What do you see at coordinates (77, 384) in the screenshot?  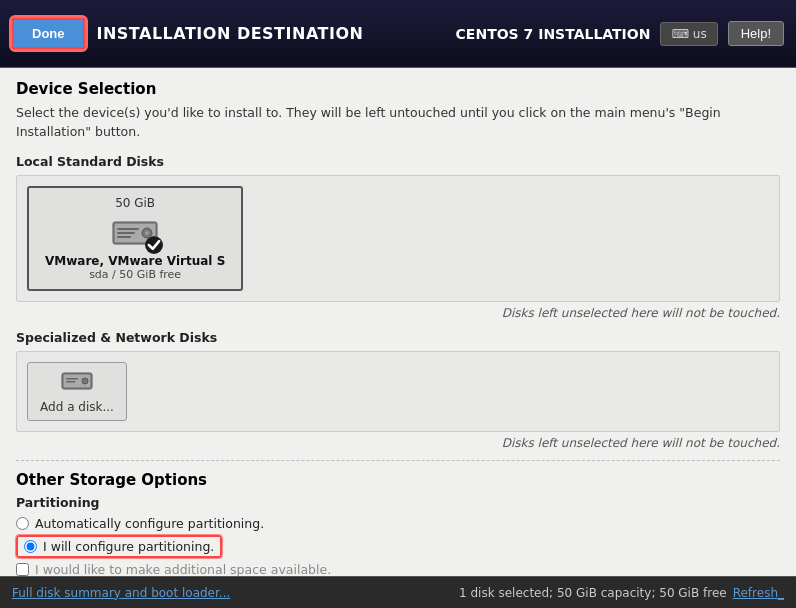 I see `add-disk-icon` at bounding box center [77, 384].